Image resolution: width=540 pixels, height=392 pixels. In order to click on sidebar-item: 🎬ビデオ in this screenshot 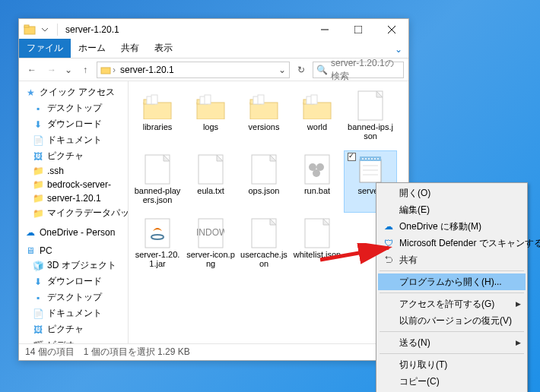, I will do `click(73, 340)`.